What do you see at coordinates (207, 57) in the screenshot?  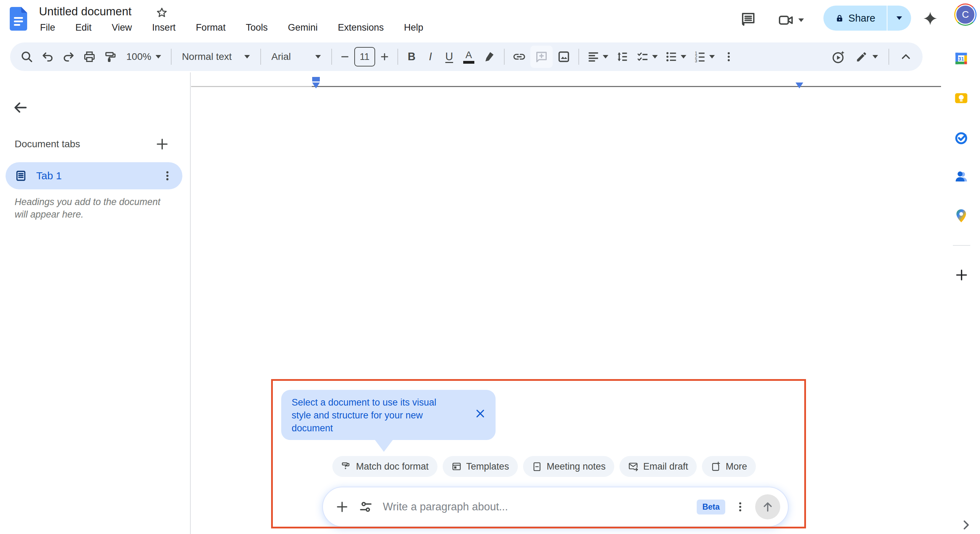 I see `paragraph-style-value: Normal text` at bounding box center [207, 57].